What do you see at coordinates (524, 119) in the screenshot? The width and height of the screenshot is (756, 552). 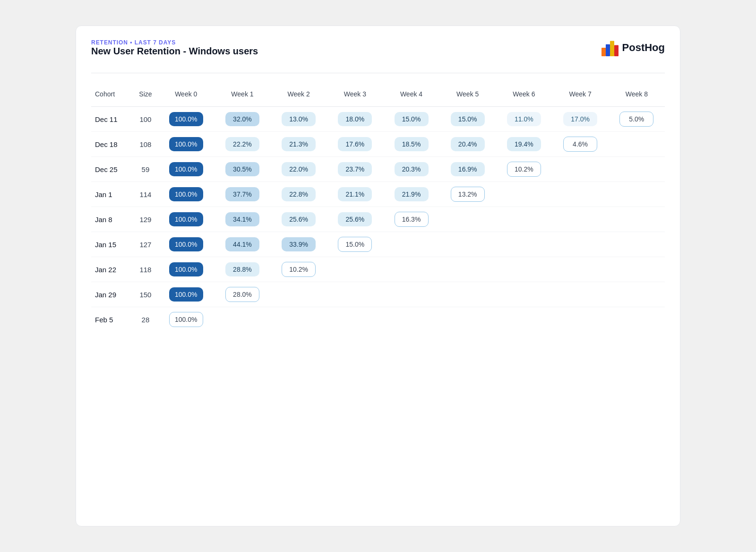 I see `retention-pill: 11.0%` at bounding box center [524, 119].